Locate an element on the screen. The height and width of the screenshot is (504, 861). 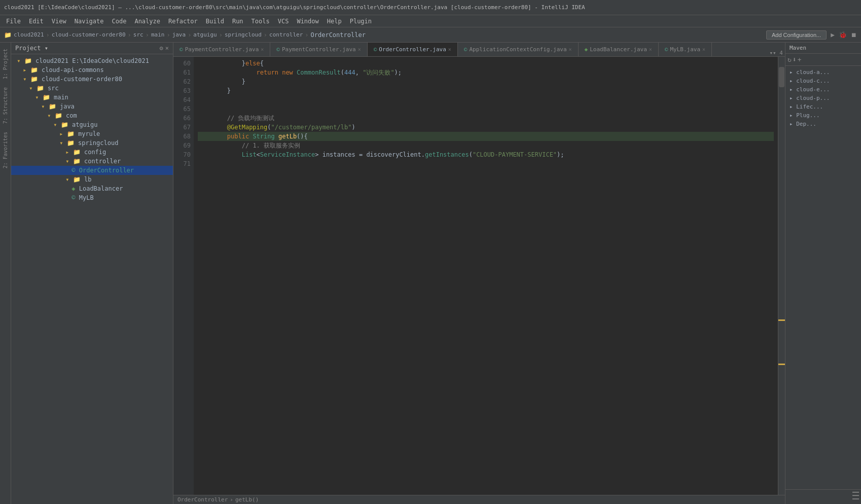
nav-file: OrderController is located at coordinates (338, 35).